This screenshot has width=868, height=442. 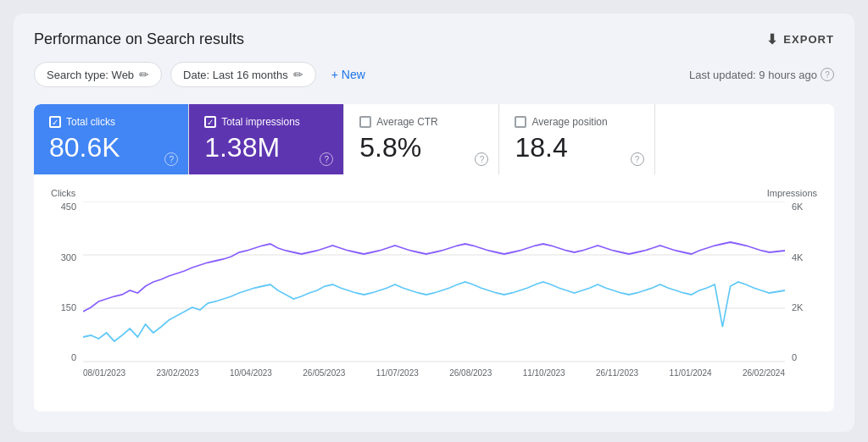 I want to click on average-ctr-help-icon: ?, so click(x=481, y=159).